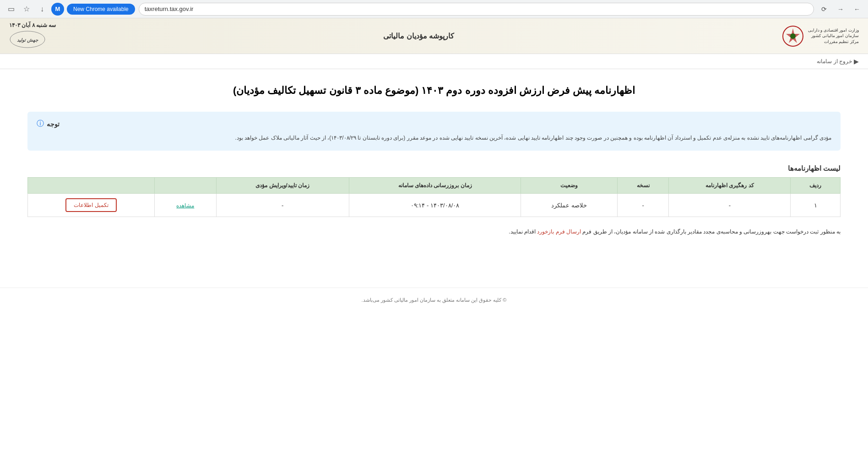 The height and width of the screenshot is (456, 868). What do you see at coordinates (91, 205) in the screenshot?
I see `complete-button: تکمیل اطلاعات` at bounding box center [91, 205].